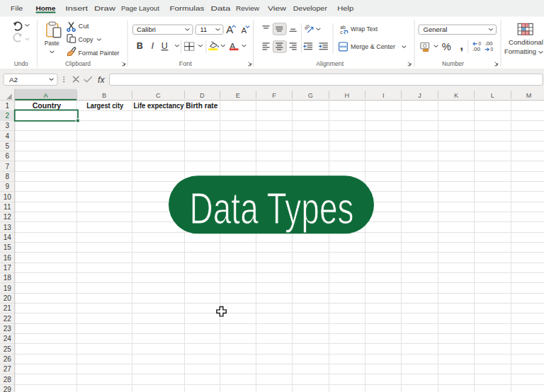 The height and width of the screenshot is (392, 544). What do you see at coordinates (8, 238) in the screenshot?
I see `svg-text: 14` at bounding box center [8, 238].